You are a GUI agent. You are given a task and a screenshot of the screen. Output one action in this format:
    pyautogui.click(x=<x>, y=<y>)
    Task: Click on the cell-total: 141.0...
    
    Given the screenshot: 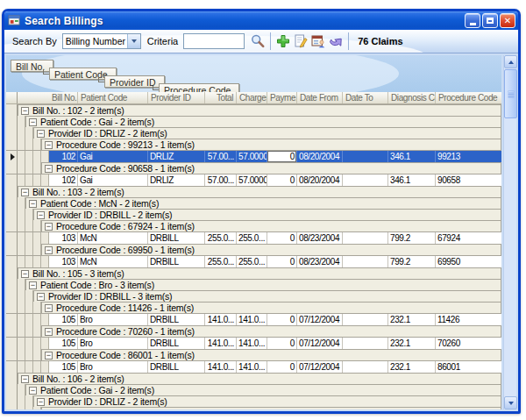 What is the action you would take?
    pyautogui.click(x=221, y=319)
    